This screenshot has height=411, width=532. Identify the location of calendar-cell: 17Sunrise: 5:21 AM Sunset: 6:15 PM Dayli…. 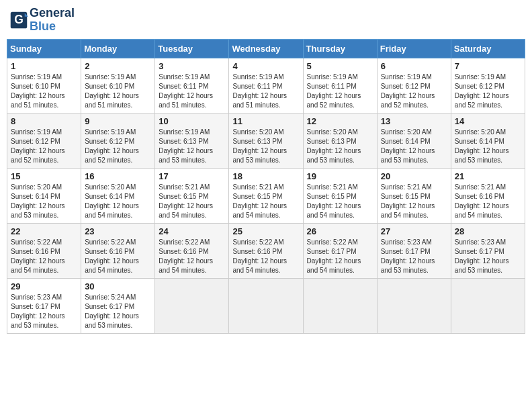
(192, 195).